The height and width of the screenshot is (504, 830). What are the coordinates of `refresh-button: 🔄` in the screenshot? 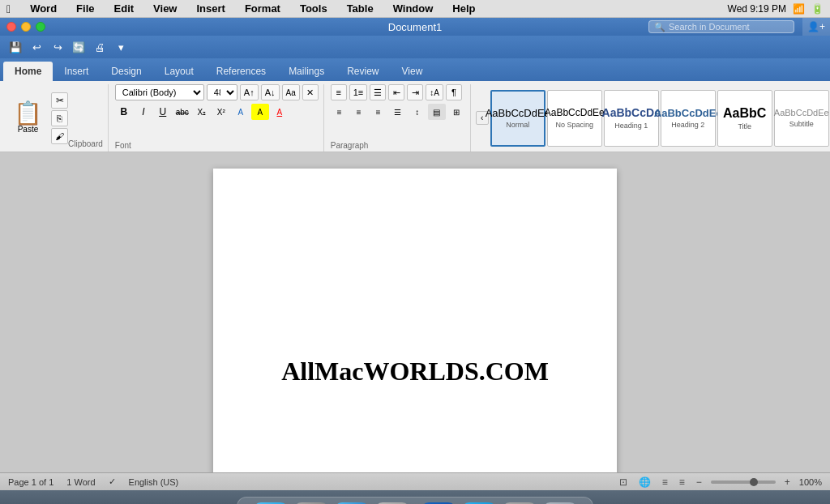 It's located at (79, 47).